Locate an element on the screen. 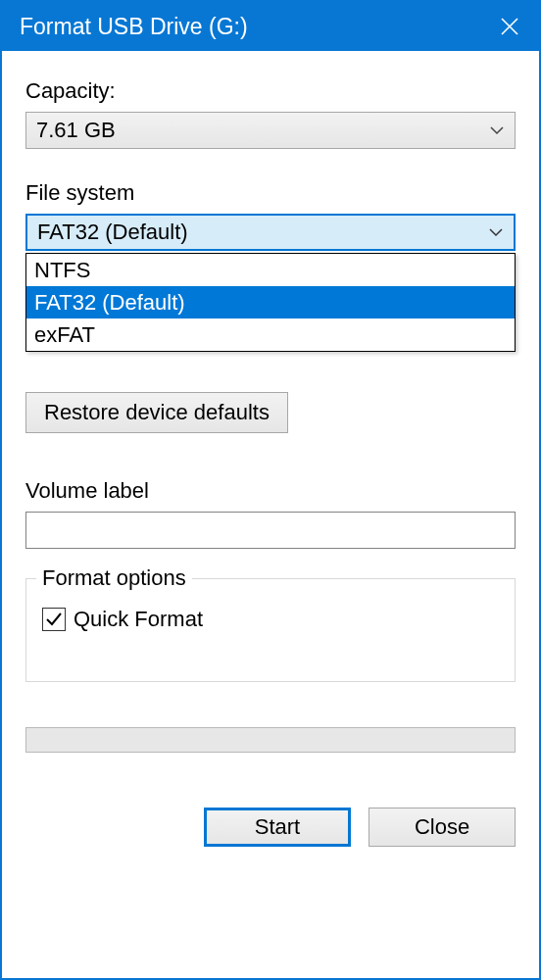 The height and width of the screenshot is (980, 541). format-options-title: Format options is located at coordinates (114, 578).